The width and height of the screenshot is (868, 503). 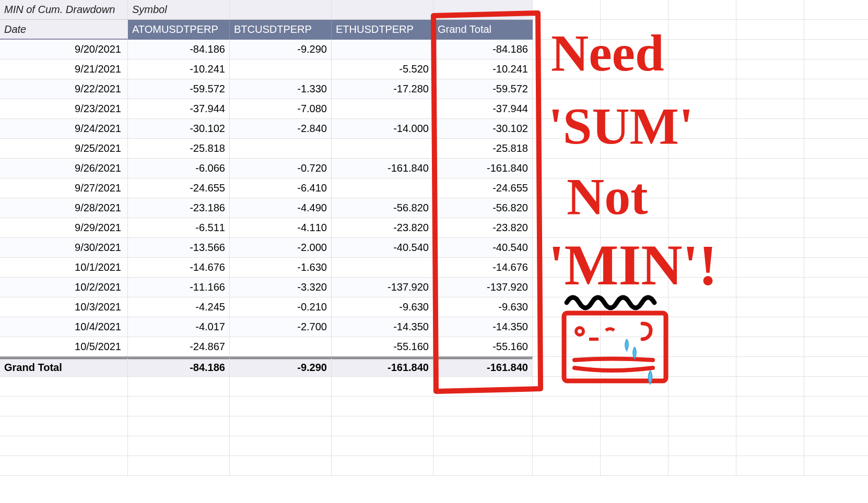 What do you see at coordinates (64, 50) in the screenshot?
I see `pivot-row-date: 9/20/2021` at bounding box center [64, 50].